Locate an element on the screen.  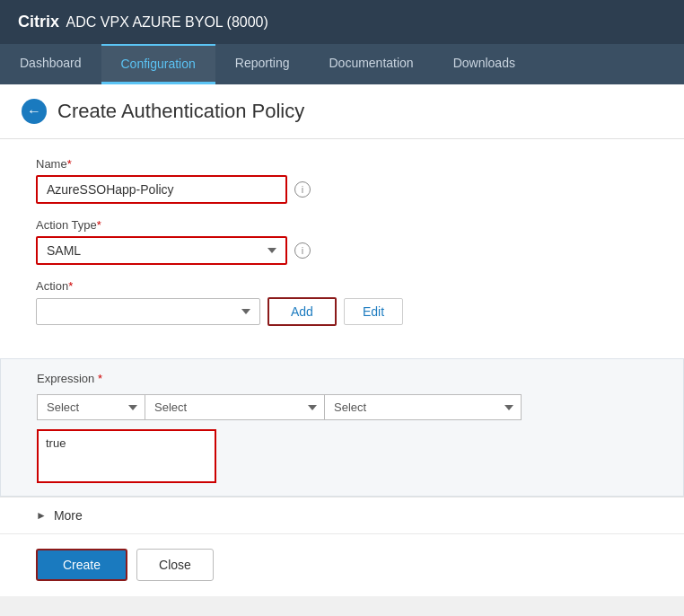
name-label: Name* is located at coordinates (342, 163).